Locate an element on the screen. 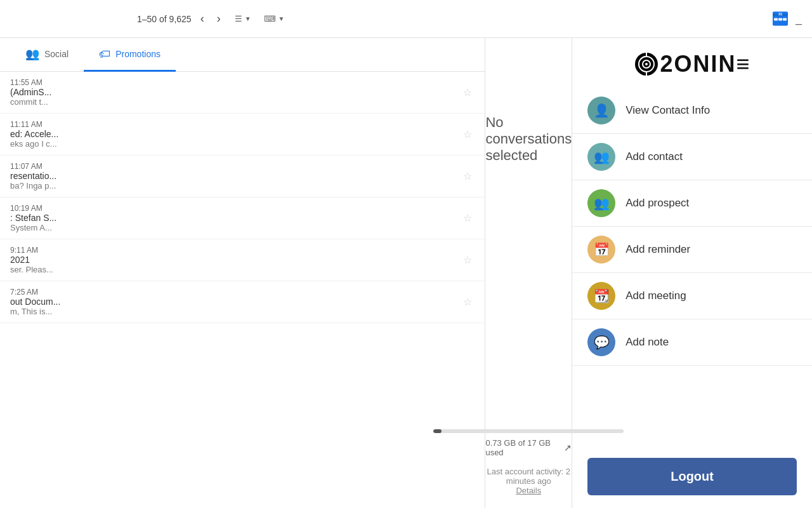 This screenshot has width=812, height=508. email-preview: eks ago I c... is located at coordinates (233, 144).